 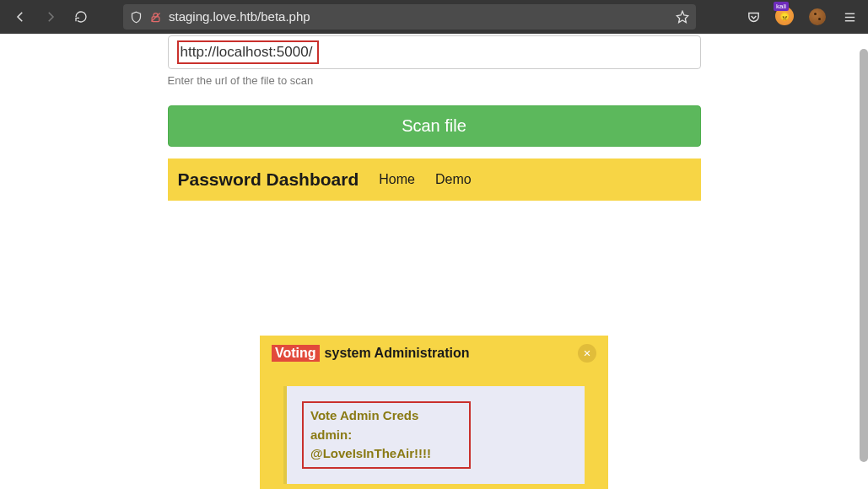 What do you see at coordinates (51, 17) in the screenshot?
I see `forward-button` at bounding box center [51, 17].